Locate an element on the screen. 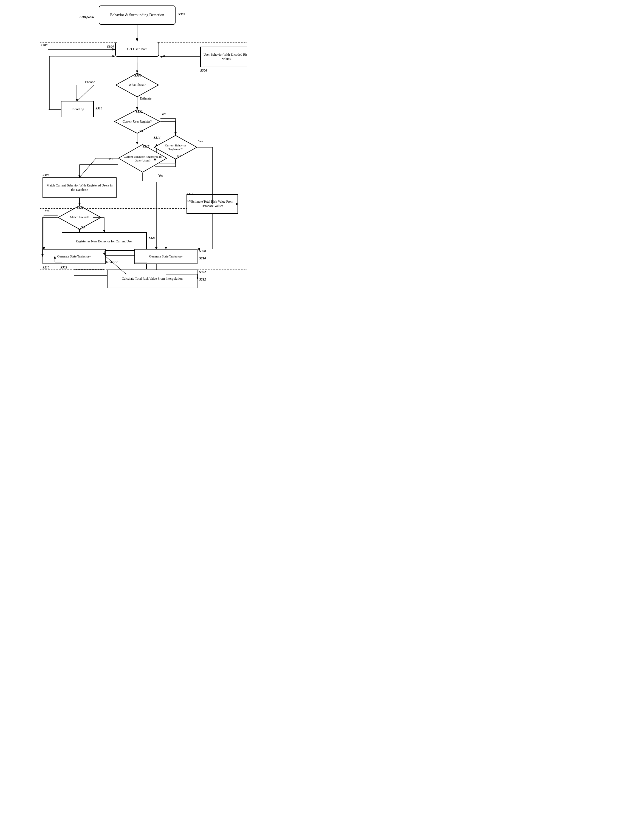 Image resolution: width=644 pixels, height=813 pixels. yes-label-1: Yes is located at coordinates (164, 114).